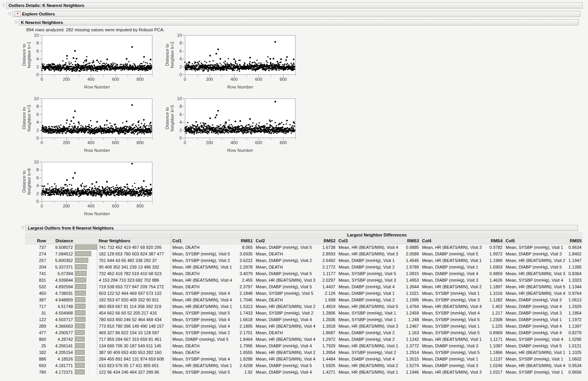 The width and height of the screenshot is (588, 381). I want to click on cell-col4: Mean, SYSBP (mmHg), Visit 3, so click(453, 300).